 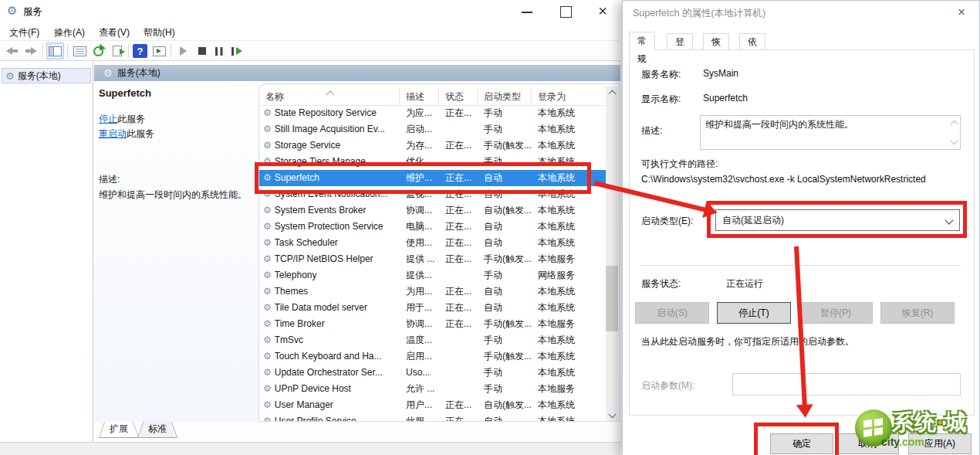 What do you see at coordinates (433, 130) in the screenshot?
I see `service-row: ⚙Still Image Acquisition Ev... 启动... 手动 …` at bounding box center [433, 130].